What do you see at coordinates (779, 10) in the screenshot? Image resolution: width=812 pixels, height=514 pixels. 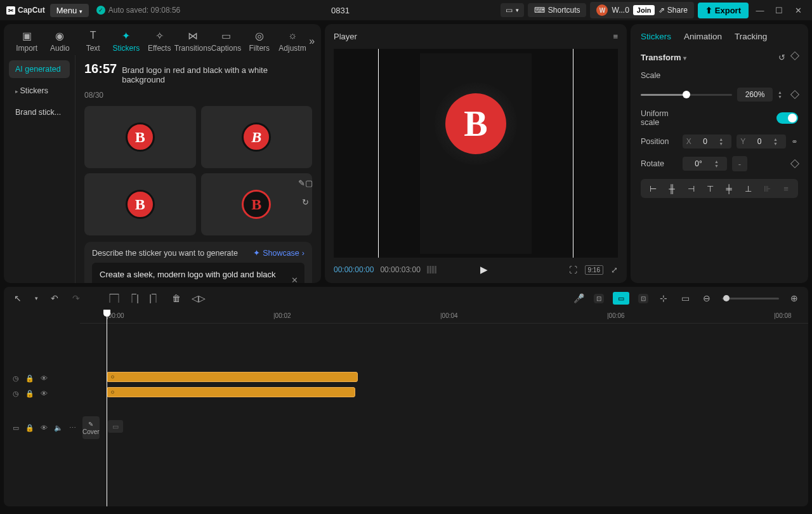 I see `maximize-button: ☐` at bounding box center [779, 10].